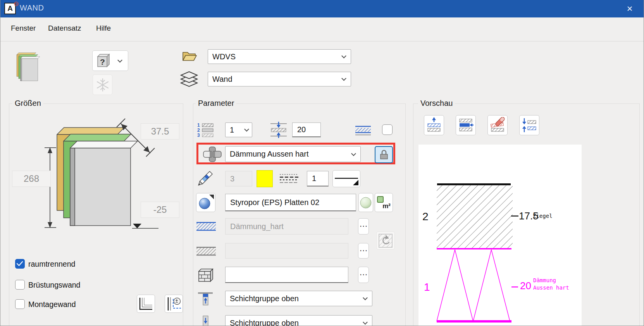  Describe the element at coordinates (366, 203) in the screenshot. I see `surface-sphere-icon` at that location.